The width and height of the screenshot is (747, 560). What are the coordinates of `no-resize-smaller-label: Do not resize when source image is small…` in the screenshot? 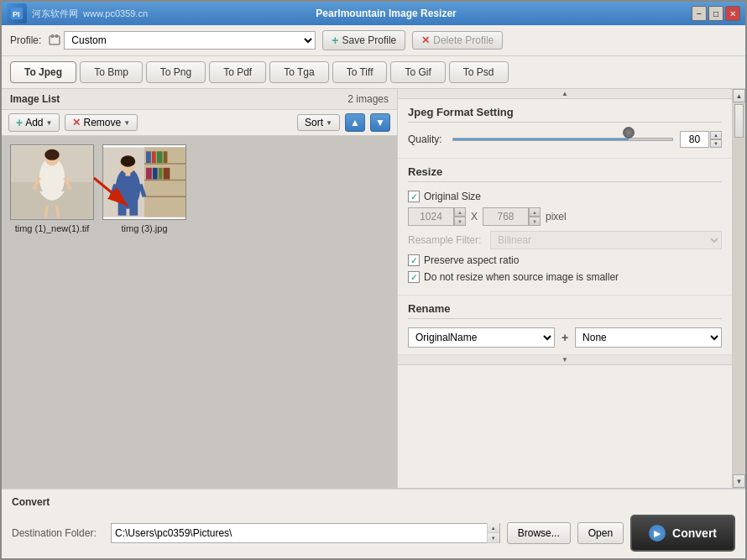 It's located at (514, 277).